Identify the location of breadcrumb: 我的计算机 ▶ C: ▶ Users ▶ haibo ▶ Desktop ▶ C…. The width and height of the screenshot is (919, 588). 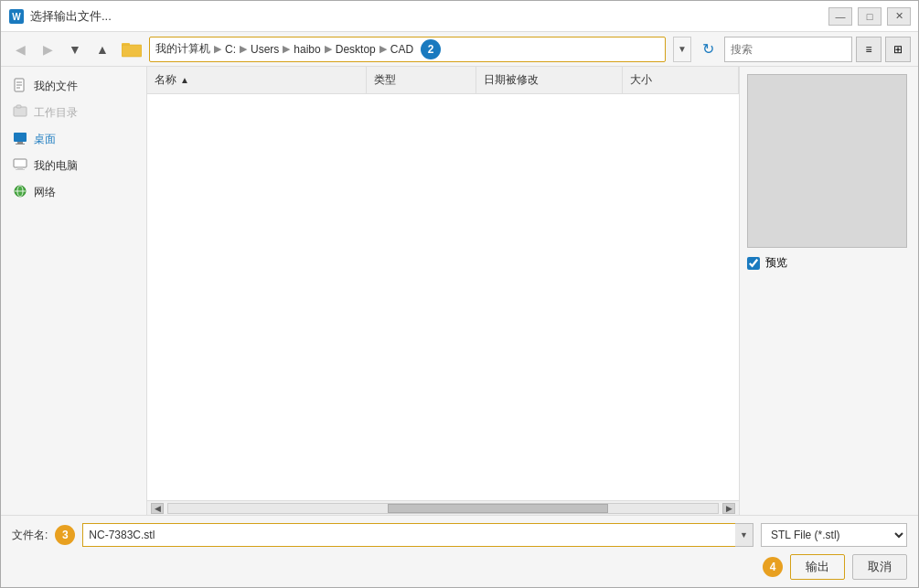
(408, 49).